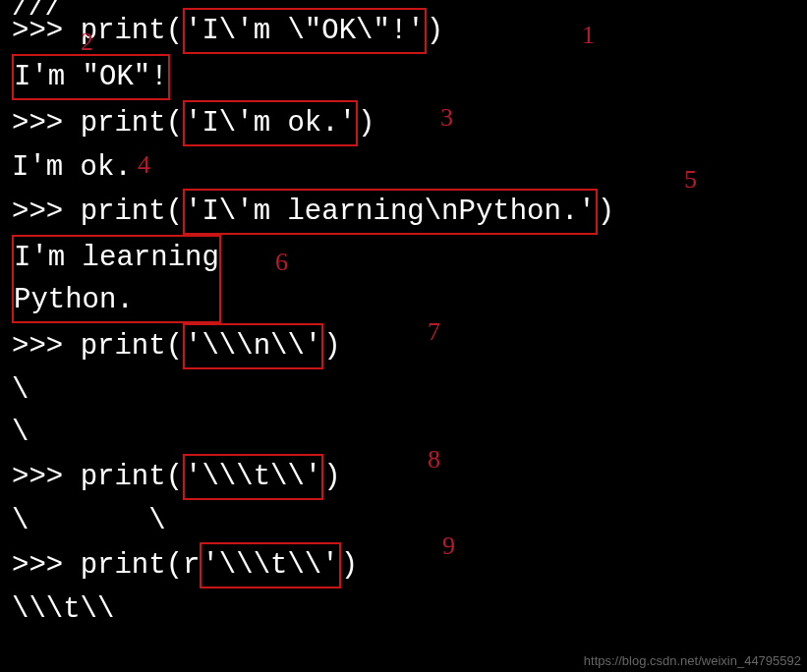 The image size is (807, 672). What do you see at coordinates (403, 609) in the screenshot?
I see `terminal-line: \\\t\\` at bounding box center [403, 609].